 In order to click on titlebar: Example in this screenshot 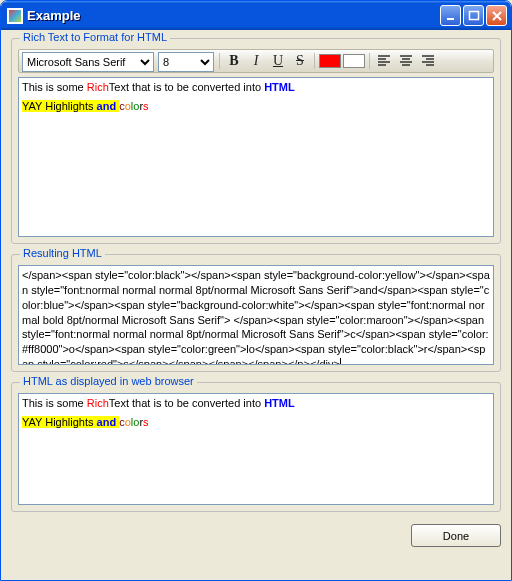, I will do `click(256, 16)`.